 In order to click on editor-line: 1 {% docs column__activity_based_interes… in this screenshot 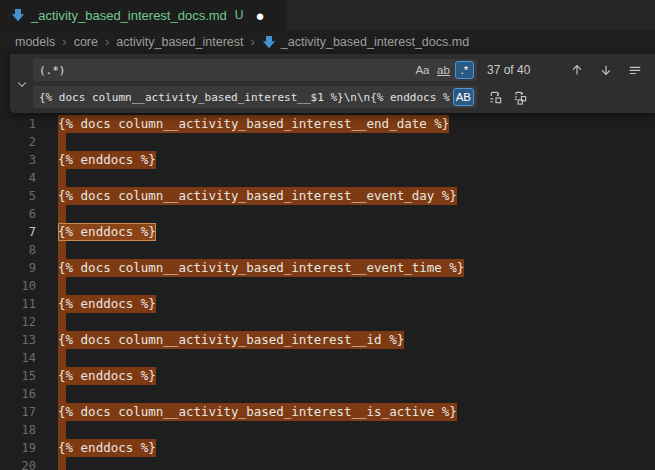, I will do `click(328, 124)`.